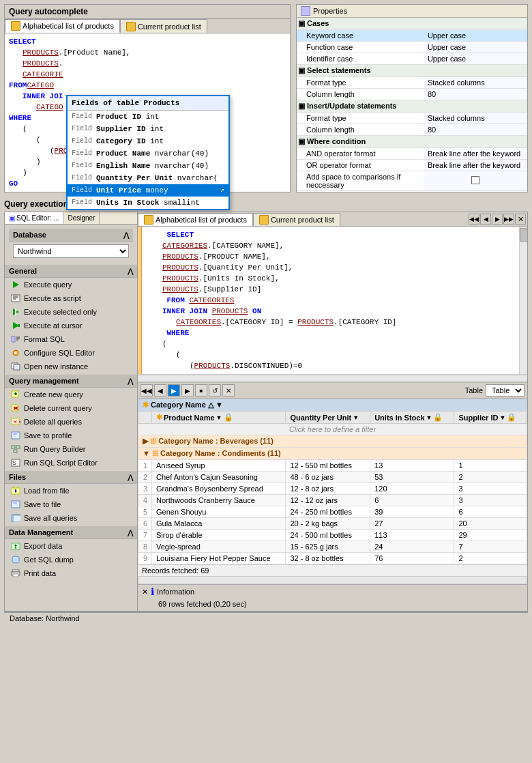 This screenshot has width=532, height=763. Describe the element at coordinates (71, 422) in the screenshot. I see `sidebar-delete-all: ✕✕ Delete all queries` at that location.